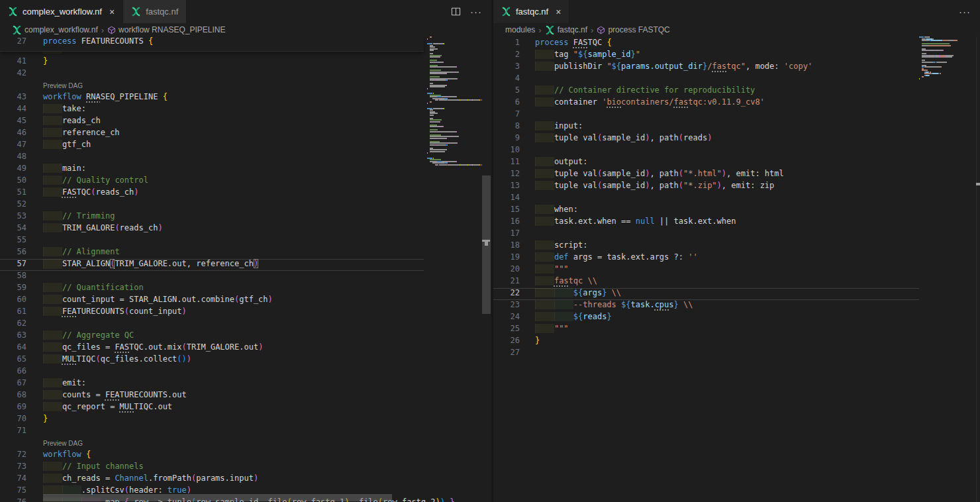 This screenshot has width=980, height=502. What do you see at coordinates (13, 419) in the screenshot?
I see `line-number: 70` at bounding box center [13, 419].